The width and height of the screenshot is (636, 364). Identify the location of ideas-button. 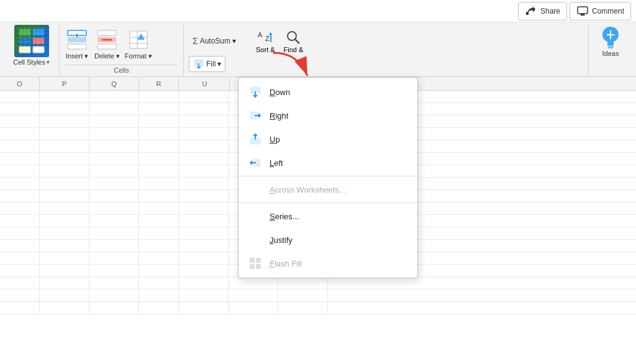
(611, 37).